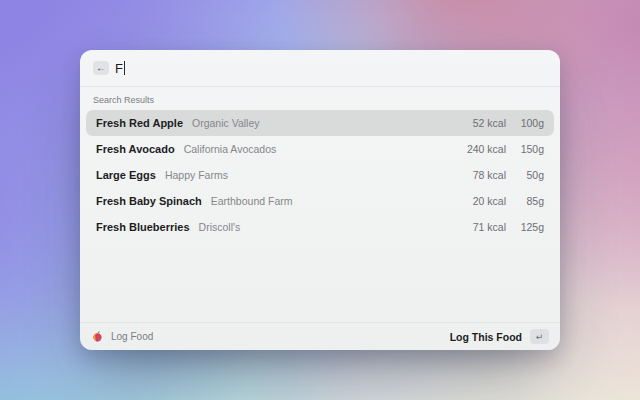 This screenshot has height=400, width=640. I want to click on food-brand: California Avocados, so click(230, 149).